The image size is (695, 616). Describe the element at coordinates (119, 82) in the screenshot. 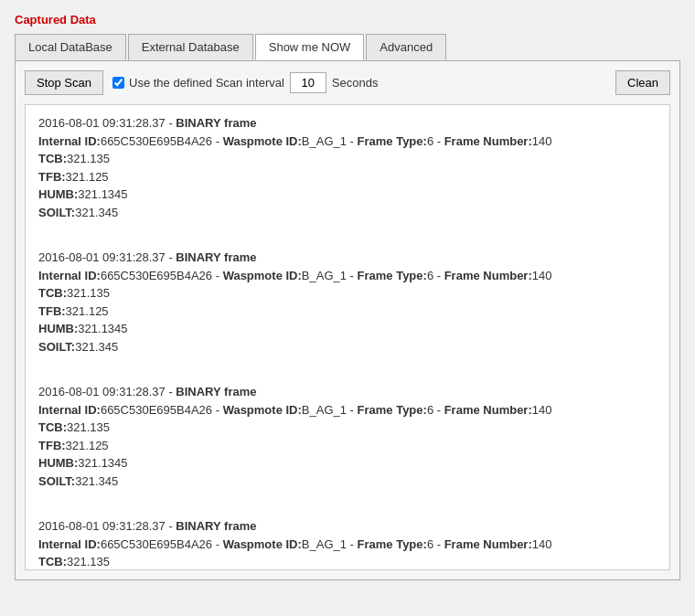

I see `scan-interval-checkbox` at that location.